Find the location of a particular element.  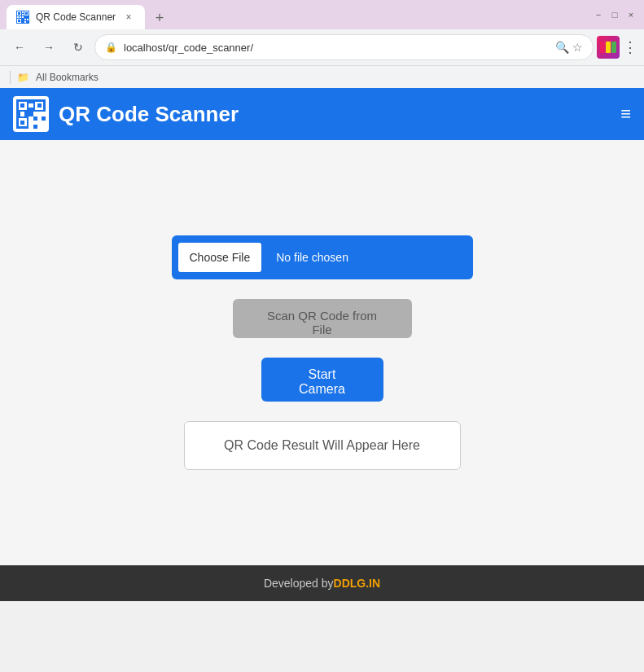

new-tab-button: + is located at coordinates (160, 18).